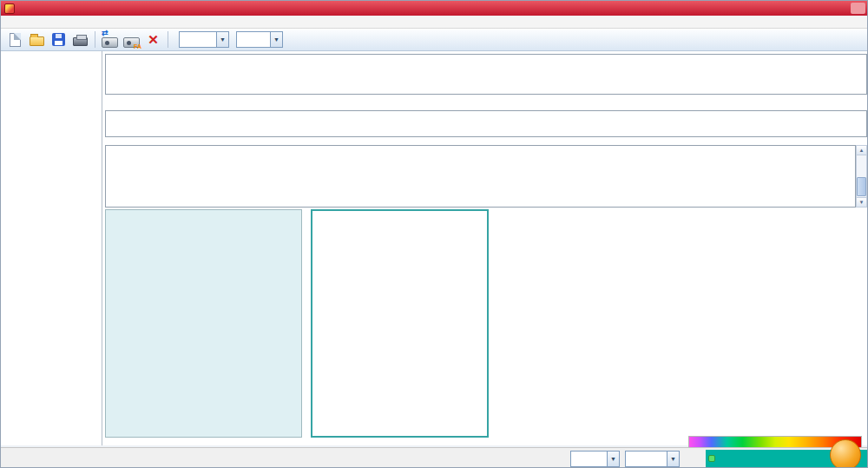  What do you see at coordinates (434, 40) in the screenshot?
I see `toolbar: ⇄ FA ✕ ▼ ▼` at bounding box center [434, 40].